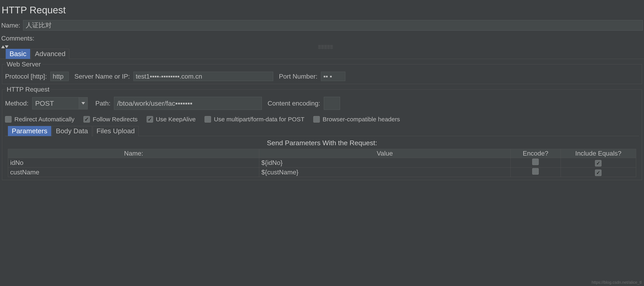  Describe the element at coordinates (87, 119) in the screenshot. I see `follow-redirects-checkbox` at that location.